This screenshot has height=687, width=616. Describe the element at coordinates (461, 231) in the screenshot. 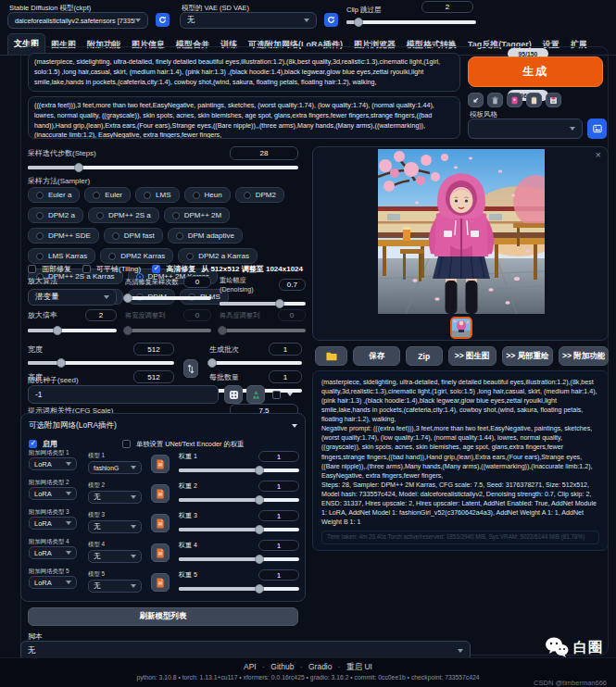

I see `generated-image` at that location.